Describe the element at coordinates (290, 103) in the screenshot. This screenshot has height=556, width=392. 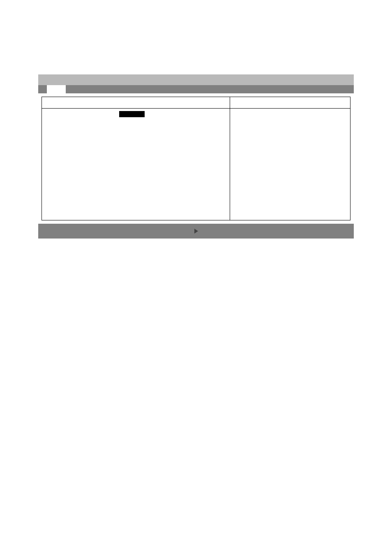
I see `table-header-right` at that location.